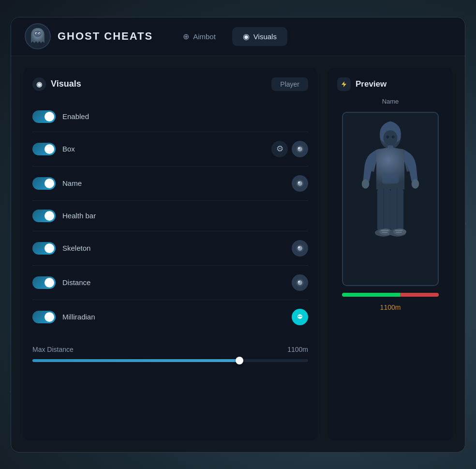 Image resolution: width=476 pixels, height=469 pixels. I want to click on label-enabled: Enabled, so click(185, 116).